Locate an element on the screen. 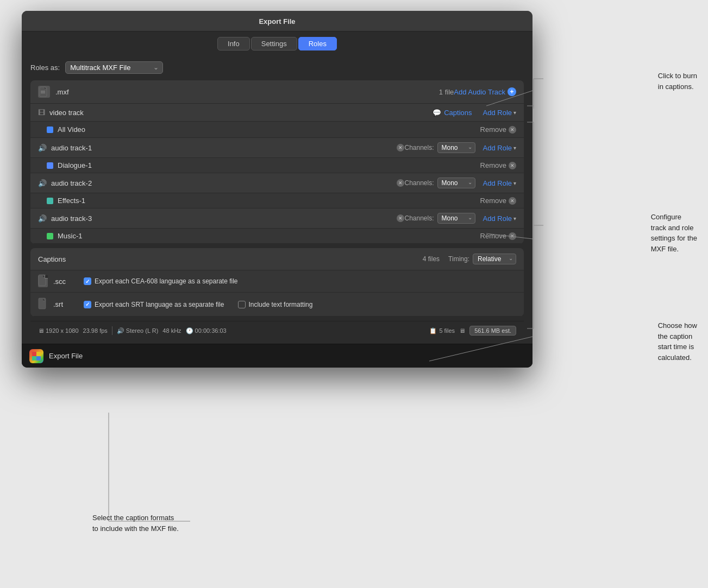  audio-track-2-row: audio track-2 ✕ Channels: Mono Stereo Ad… is located at coordinates (277, 184).